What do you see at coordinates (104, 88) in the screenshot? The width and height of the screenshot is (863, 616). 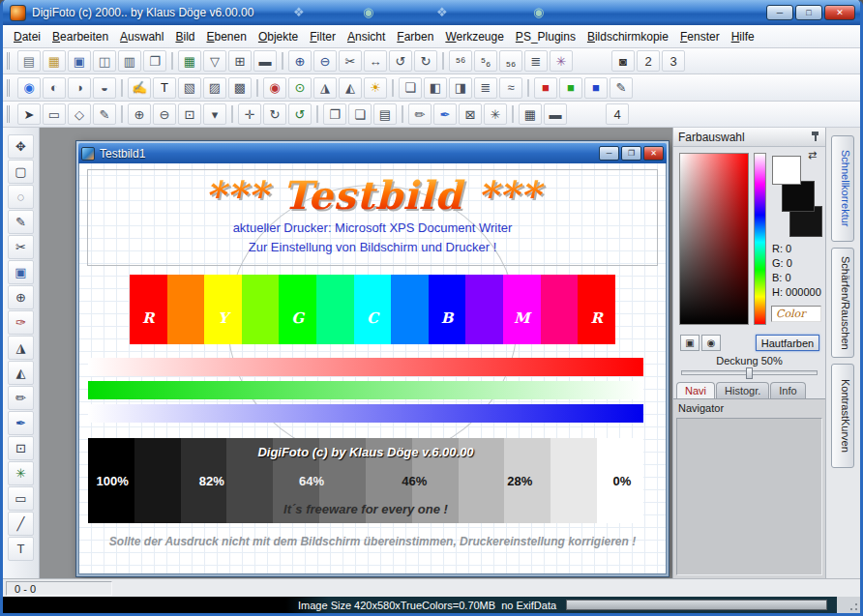 I see `toolbar-icon-invert: ◒` at bounding box center [104, 88].